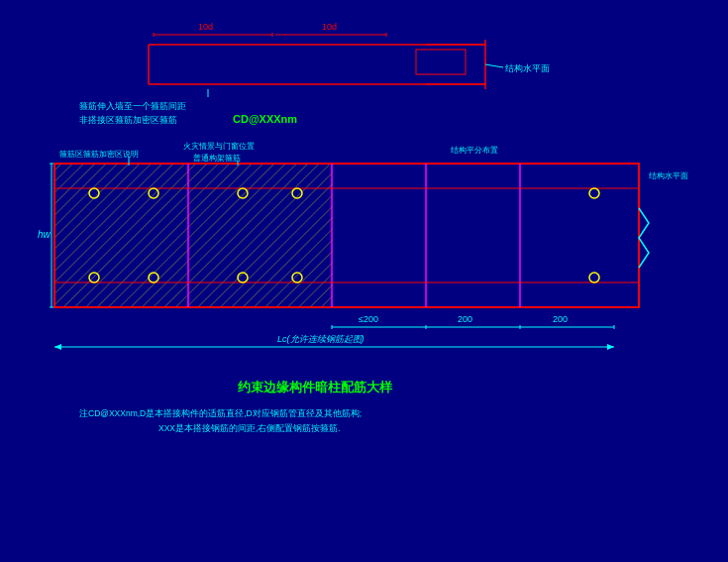 The width and height of the screenshot is (728, 562). What do you see at coordinates (45, 234) in the screenshot?
I see `svg-text: hw` at bounding box center [45, 234].